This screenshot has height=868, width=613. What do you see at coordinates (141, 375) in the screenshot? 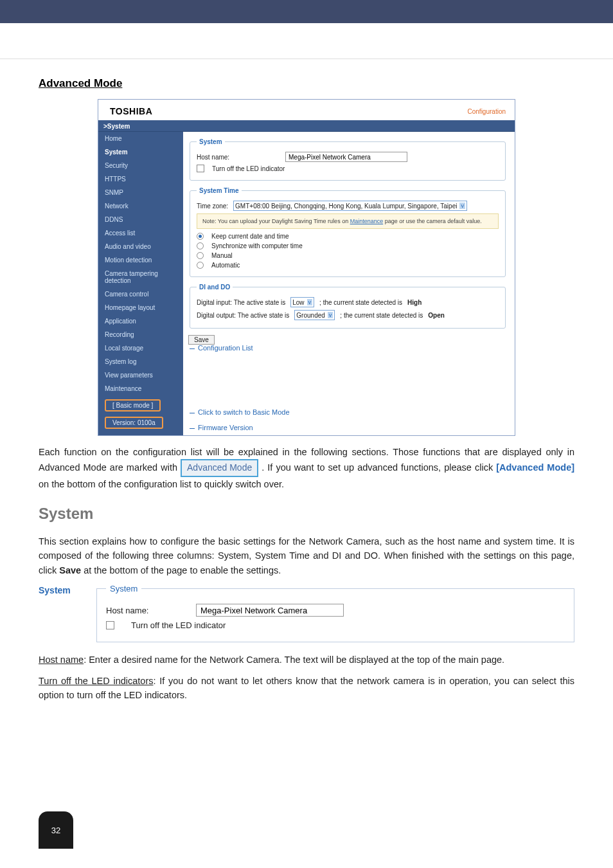
I see `sidebar-item-view-parameters: View parameters` at bounding box center [141, 375].